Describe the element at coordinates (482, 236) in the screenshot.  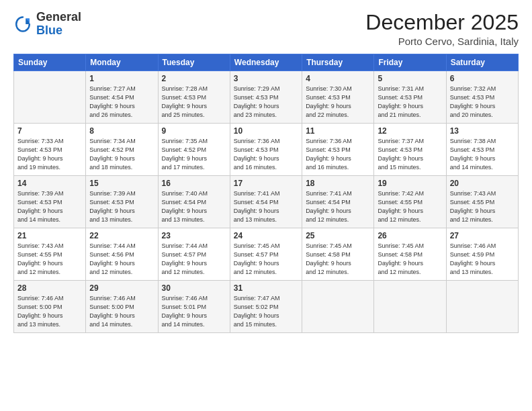
I see `day-number: 27` at that location.